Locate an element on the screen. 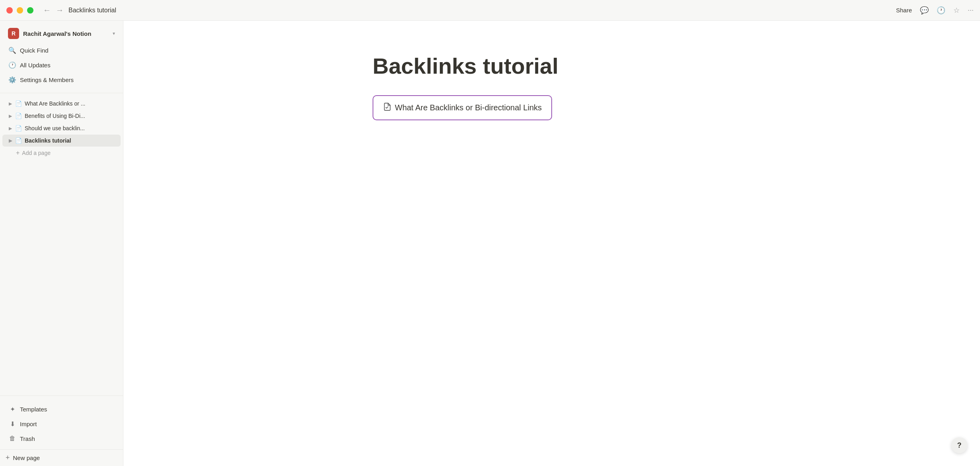  templates-label: Templates is located at coordinates (33, 409).